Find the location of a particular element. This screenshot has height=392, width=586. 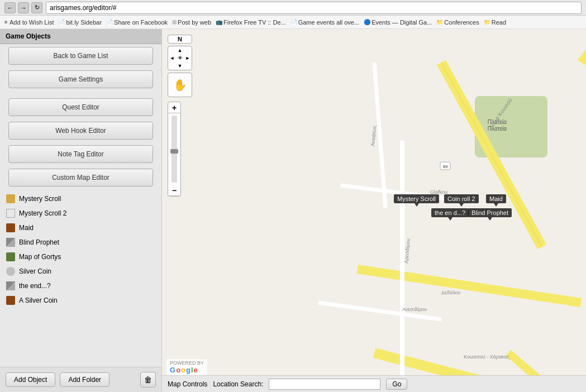

list-item-blind-prophet: Blind Prophet is located at coordinates (80, 242).